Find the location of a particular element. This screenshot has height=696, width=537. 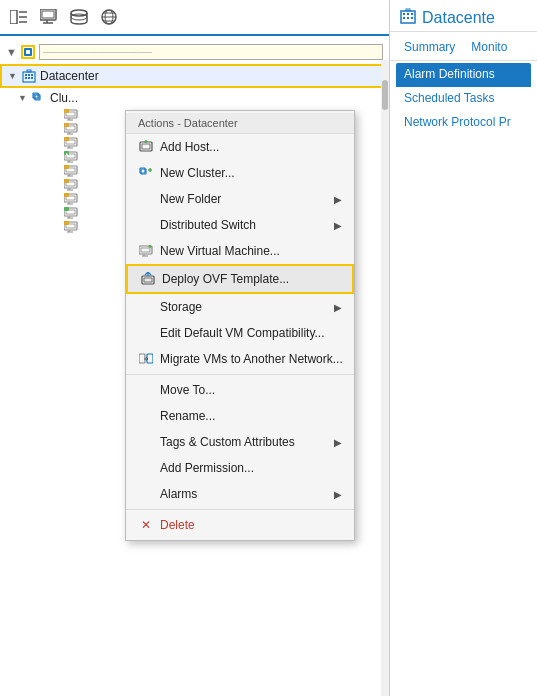

vm-icon-4-green: ▶ is located at coordinates (71, 157).